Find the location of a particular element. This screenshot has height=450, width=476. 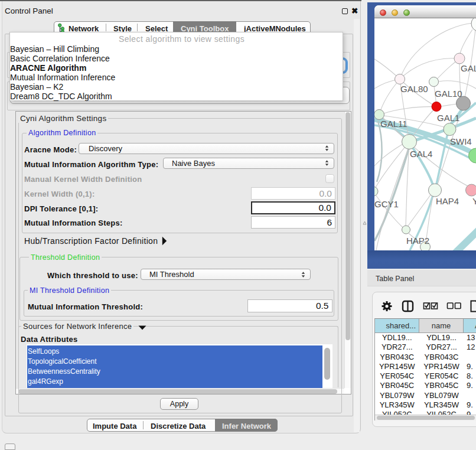

svg-text: HAP4 is located at coordinates (448, 201).